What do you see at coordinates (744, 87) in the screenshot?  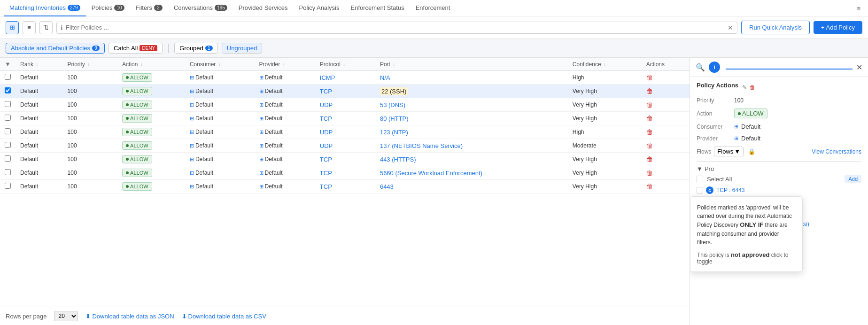 I see `edit-policy-icon: ✎` at bounding box center [744, 87].